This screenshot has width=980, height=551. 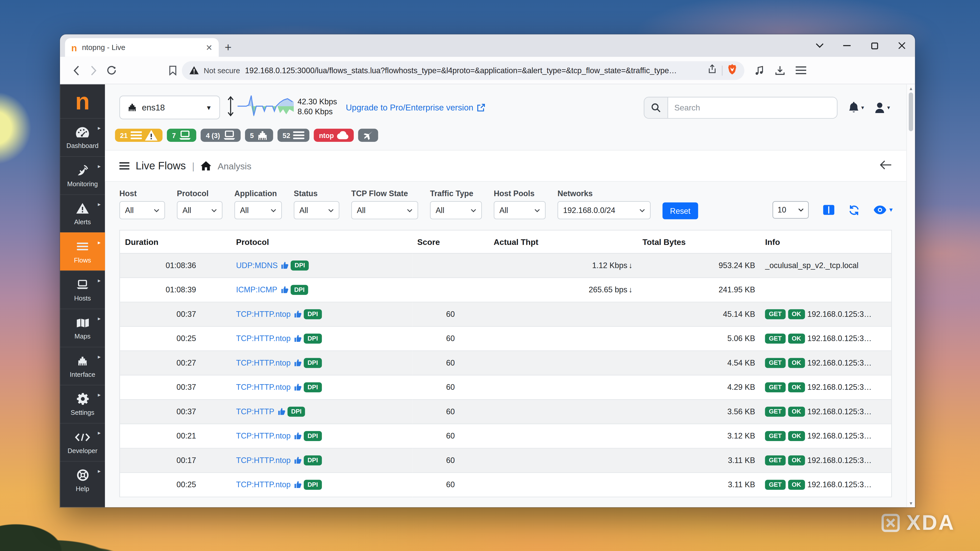 I want to click on share-icon, so click(x=712, y=70).